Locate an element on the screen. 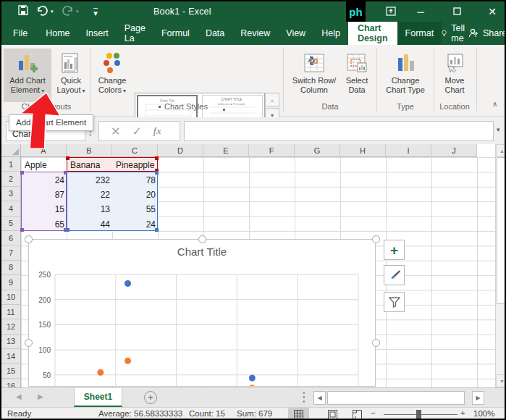 The height and width of the screenshot is (420, 506). row-header-2: 2 is located at coordinates (12, 179).